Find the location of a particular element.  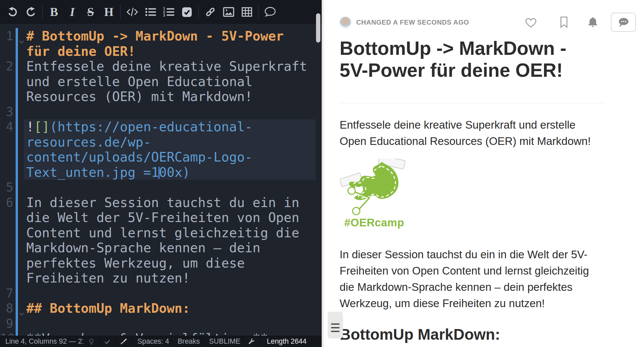

line-number: 5 is located at coordinates (7, 187).